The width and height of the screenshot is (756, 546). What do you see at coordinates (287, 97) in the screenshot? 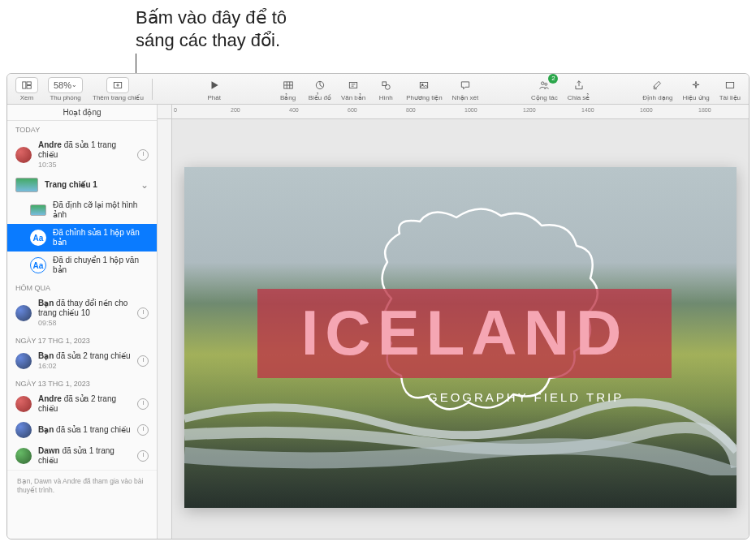
I see `table-label: Bảng` at bounding box center [287, 97].